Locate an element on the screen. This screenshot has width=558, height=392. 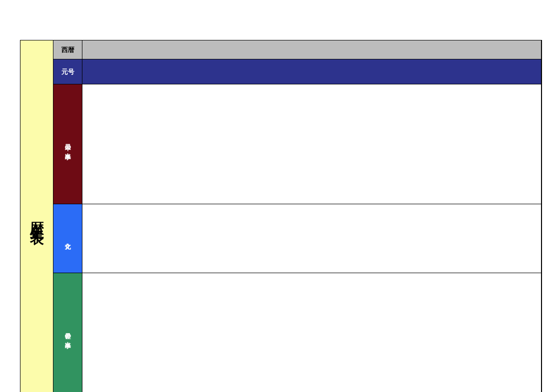
label-world-events: 世界の出来事 is located at coordinates (68, 333).